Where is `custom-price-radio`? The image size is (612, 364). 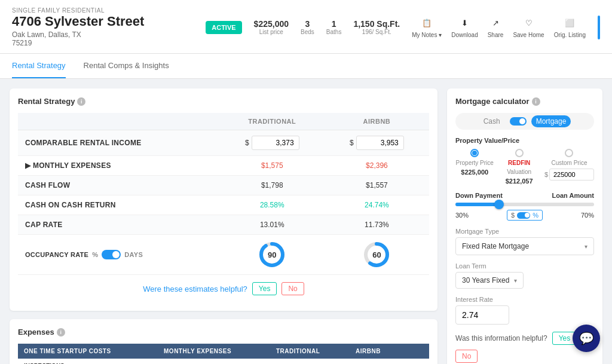
custom-price-radio is located at coordinates (569, 153).